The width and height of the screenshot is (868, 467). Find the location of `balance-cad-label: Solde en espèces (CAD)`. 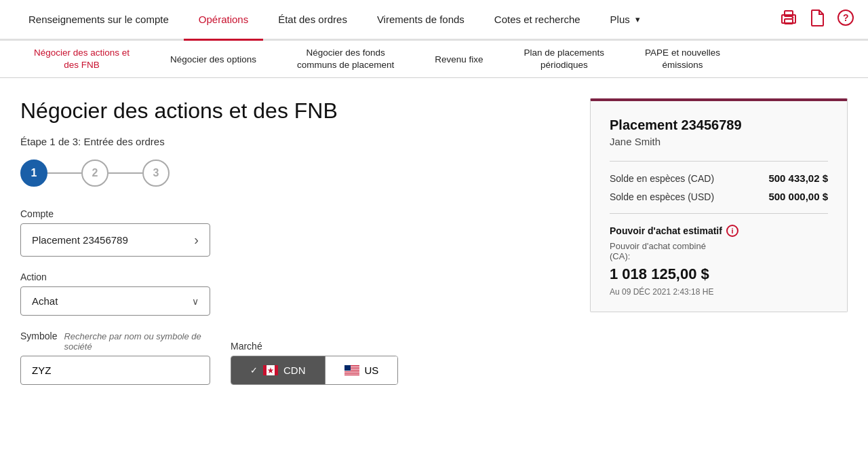

balance-cad-label: Solde en espèces (CAD) is located at coordinates (662, 179).